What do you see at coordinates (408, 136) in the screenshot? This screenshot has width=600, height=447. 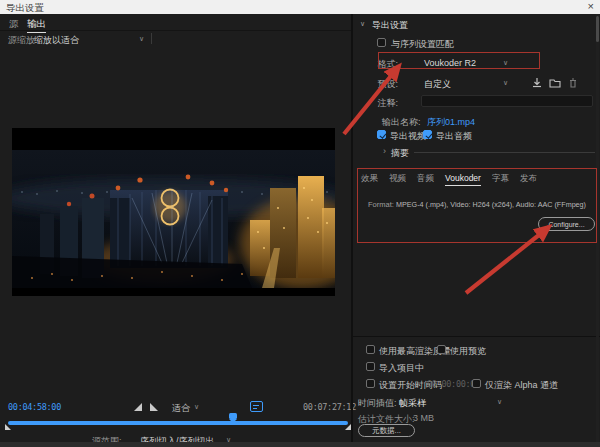 I see `export-video-label: 导出视频` at bounding box center [408, 136].